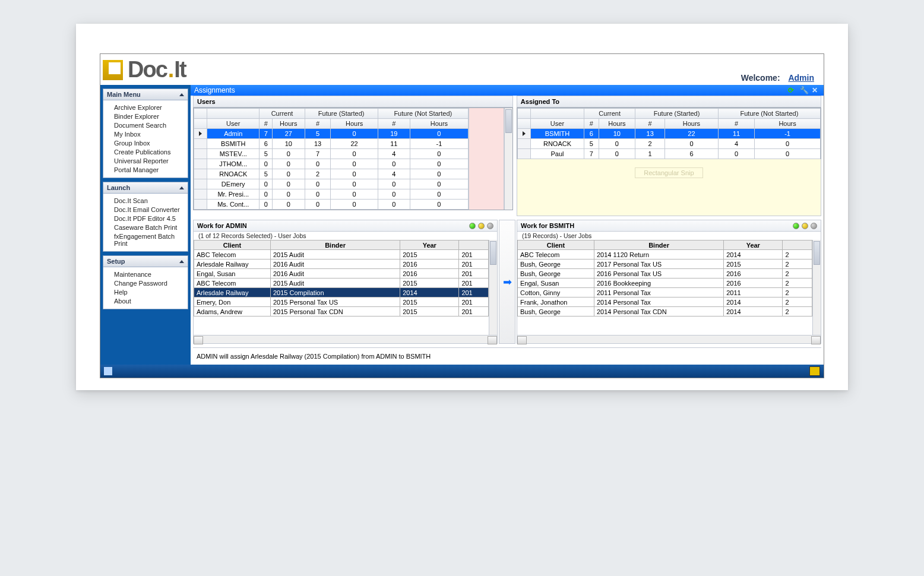 The width and height of the screenshot is (924, 576). I want to click on assigned-drop-area: Rectangular Snip, so click(669, 188).